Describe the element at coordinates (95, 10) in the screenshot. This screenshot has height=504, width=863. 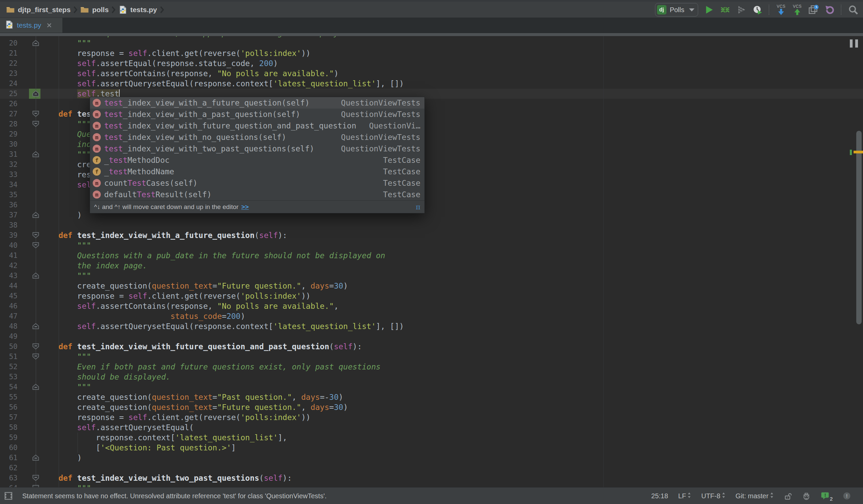
I see `breadcrumb-item-polls: polls` at that location.